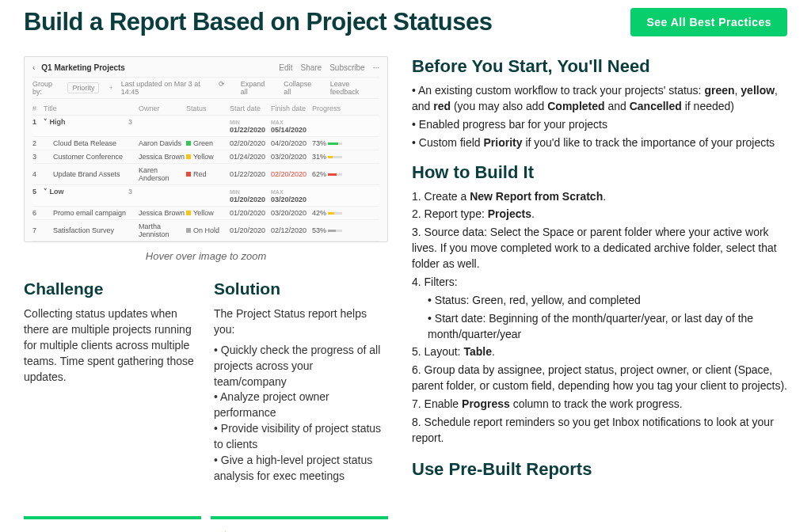  What do you see at coordinates (600, 283) in the screenshot?
I see `step-4: 4. Filters:` at bounding box center [600, 283].